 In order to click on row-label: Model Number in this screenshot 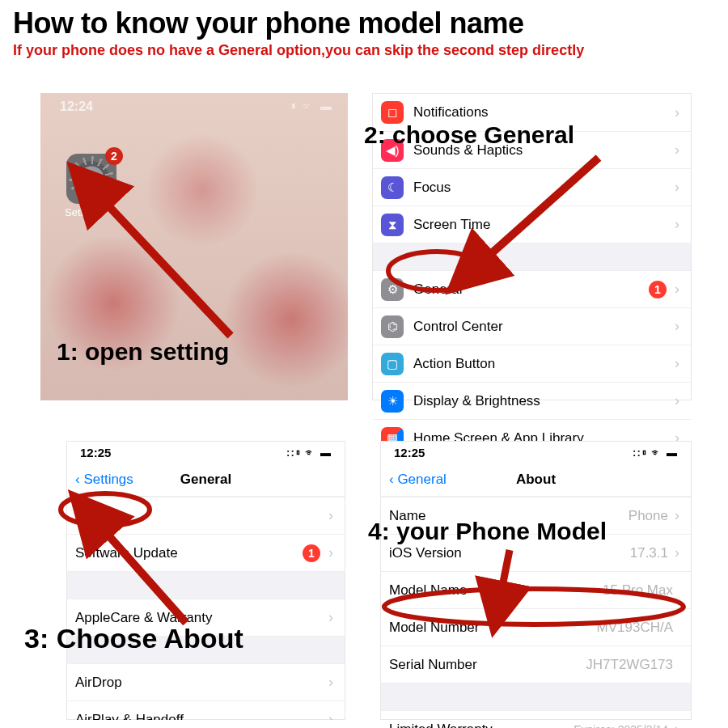, I will do `click(493, 628)`.